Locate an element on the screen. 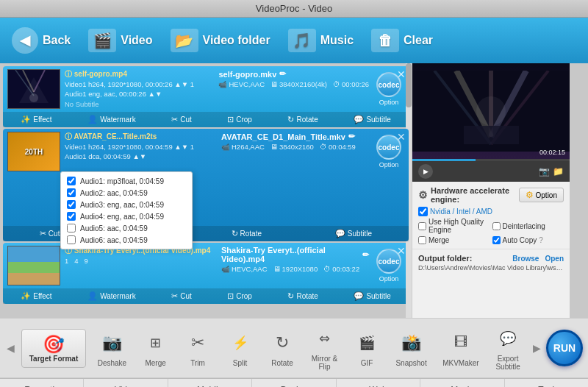 This screenshot has height=387, width=588. target-format-button: 🎯 Target Format is located at coordinates (54, 349).